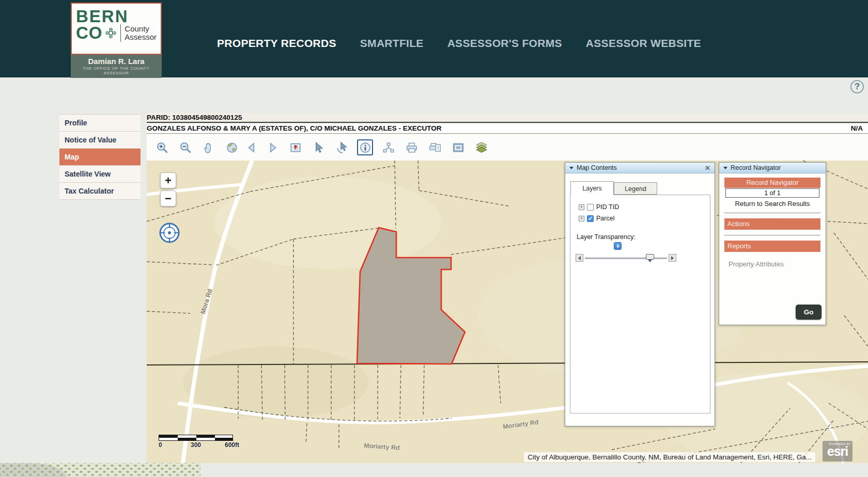 The image size is (868, 477). What do you see at coordinates (392, 43) in the screenshot?
I see `nav-smartfile: SMARTFILE` at bounding box center [392, 43].